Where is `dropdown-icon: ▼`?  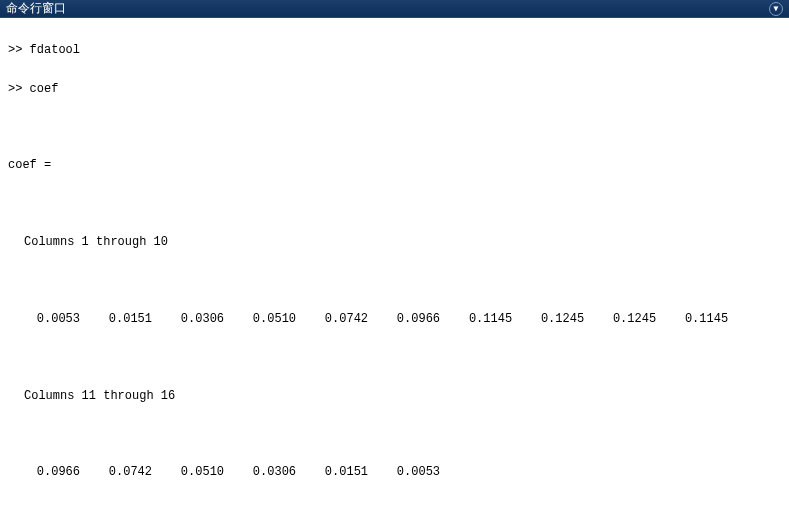
dropdown-icon: ▼ is located at coordinates (776, 9).